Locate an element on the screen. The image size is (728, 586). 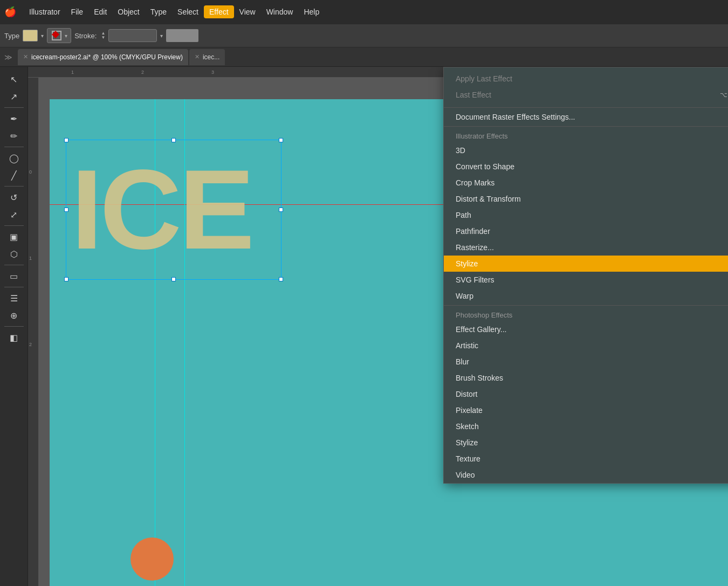
rotate-tool: ↺ is located at coordinates (14, 197).